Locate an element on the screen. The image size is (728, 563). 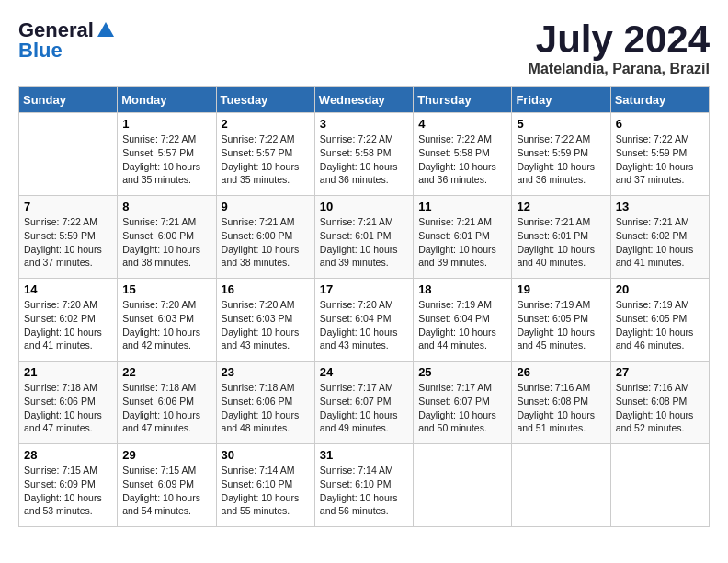
calendar-cell: 26Sunrise: 7:16 AMSunset: 6:08 PMDayligh… is located at coordinates (561, 403).